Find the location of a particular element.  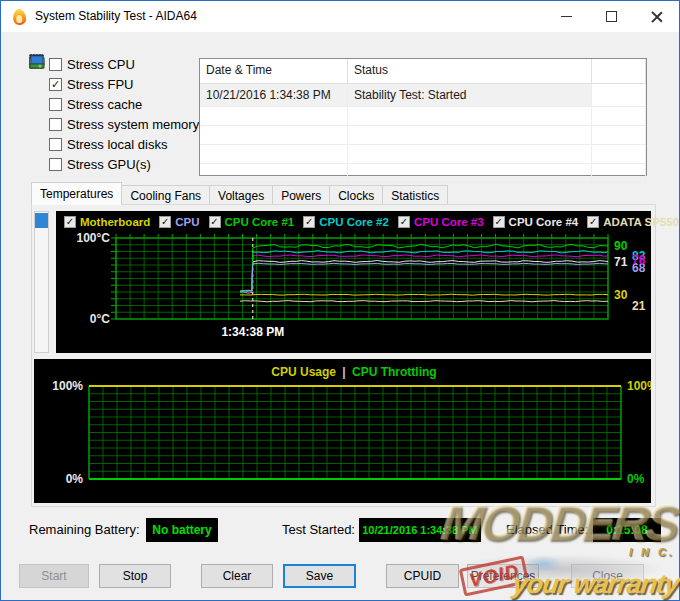

tab-cooling-fans: Cooling Fans is located at coordinates (166, 195).